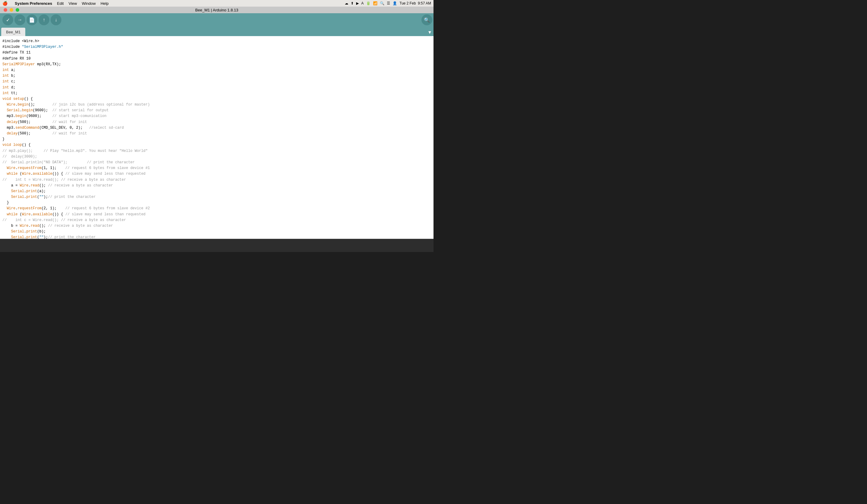 This screenshot has height=504, width=867. Describe the element at coordinates (11, 10) in the screenshot. I see `window-controls` at that location.